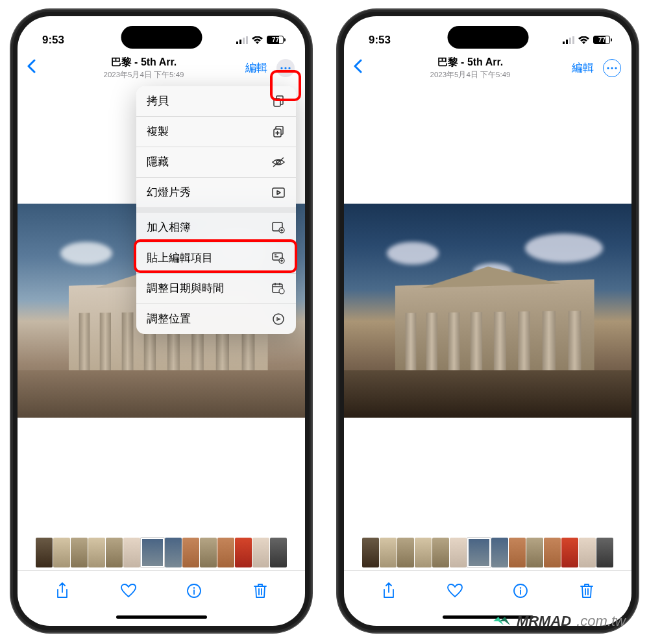 The width and height of the screenshot is (649, 644). What do you see at coordinates (169, 228) in the screenshot?
I see `menu-label: 加入相簿` at bounding box center [169, 228].